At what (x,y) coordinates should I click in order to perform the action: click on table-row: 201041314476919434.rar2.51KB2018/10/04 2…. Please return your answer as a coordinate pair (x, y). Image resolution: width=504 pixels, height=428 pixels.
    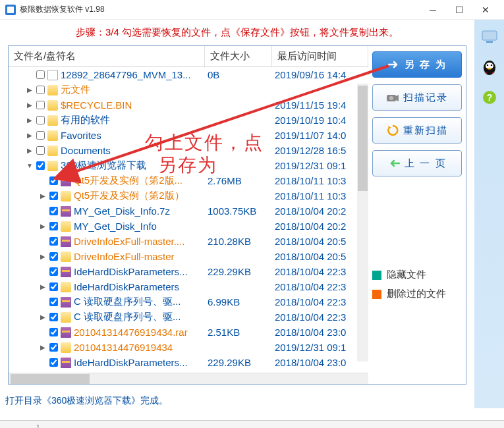
    Looking at the image, I should click on (188, 332).